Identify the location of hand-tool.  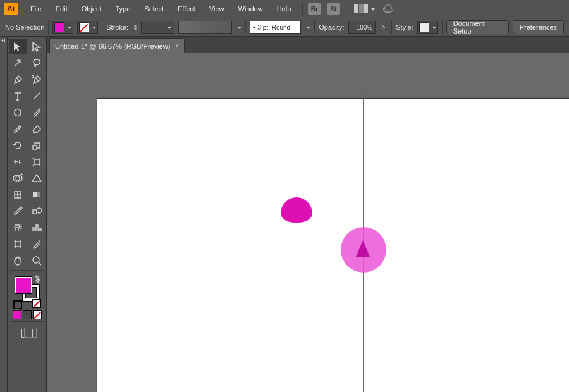
(18, 260).